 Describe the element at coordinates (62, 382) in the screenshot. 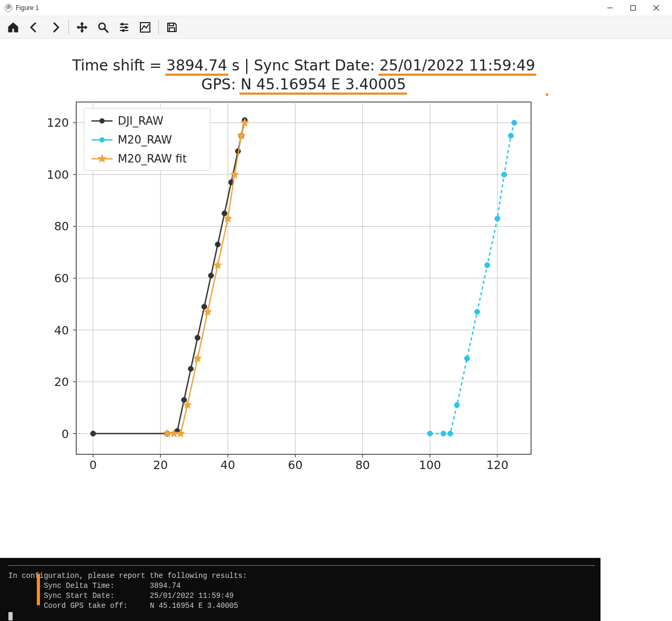

I see `tick-y-label: 20` at that location.